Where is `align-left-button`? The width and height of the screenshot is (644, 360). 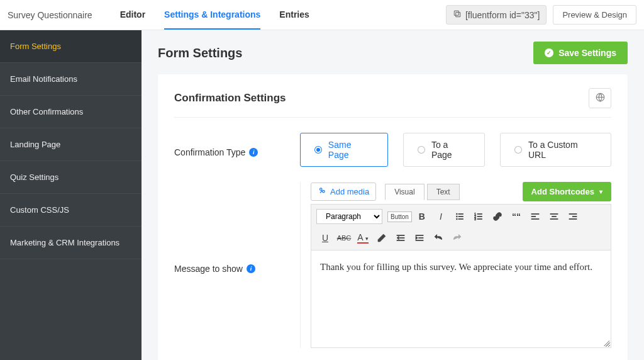
align-left-button is located at coordinates (535, 217).